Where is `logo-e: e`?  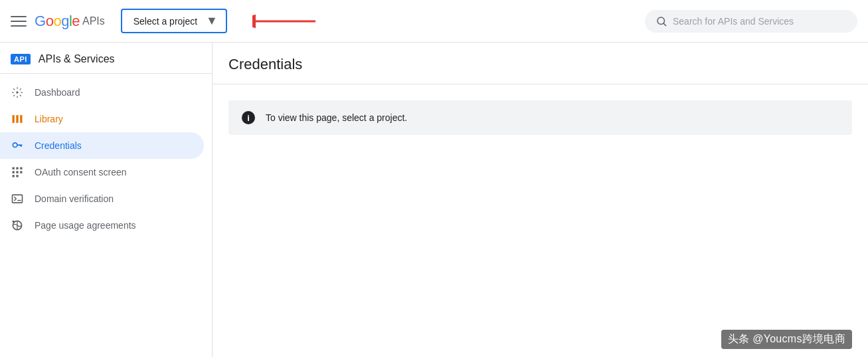 logo-e: e is located at coordinates (76, 21).